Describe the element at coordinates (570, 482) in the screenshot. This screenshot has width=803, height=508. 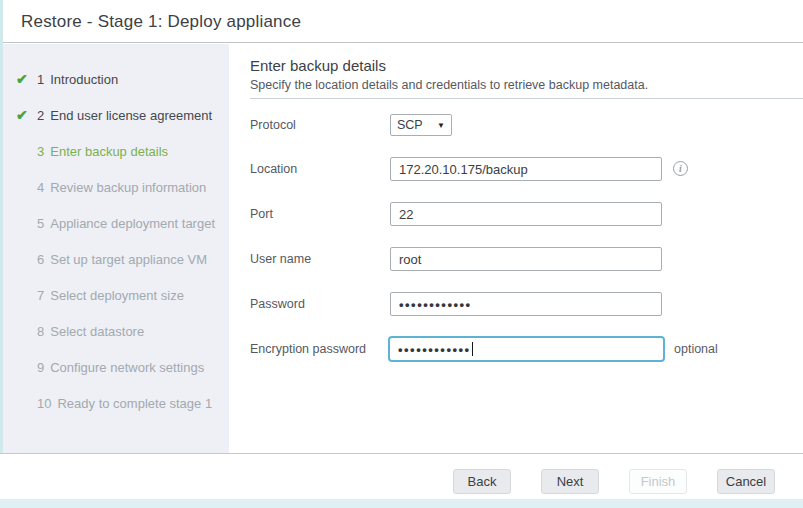
I see `next-button: Next` at that location.